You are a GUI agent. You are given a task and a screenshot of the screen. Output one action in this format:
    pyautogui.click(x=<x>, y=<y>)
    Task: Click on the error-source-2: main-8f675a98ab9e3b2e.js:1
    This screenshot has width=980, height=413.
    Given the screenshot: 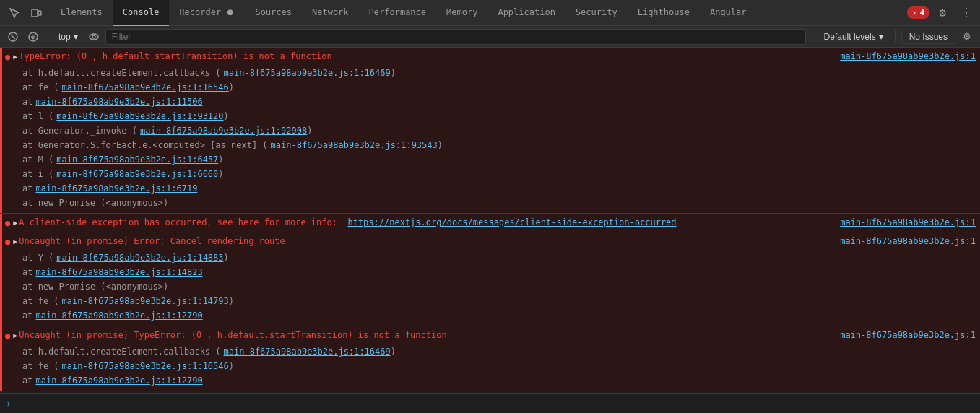 What is the action you would take?
    pyautogui.click(x=908, y=222)
    